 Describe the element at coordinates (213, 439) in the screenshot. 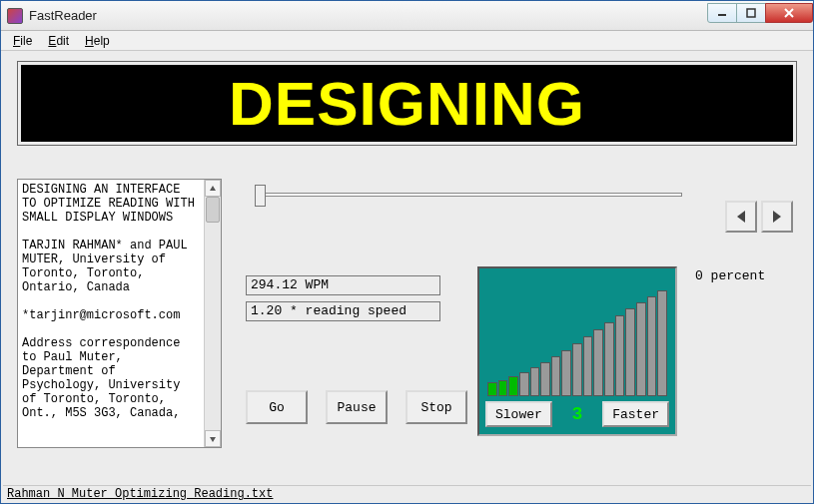

I see `scroll-down-icon` at that location.